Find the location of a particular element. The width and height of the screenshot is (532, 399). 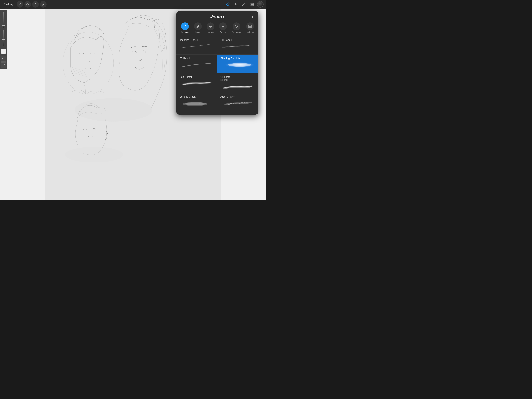

brush-categories: Sketching Inking Painting is located at coordinates (217, 28).